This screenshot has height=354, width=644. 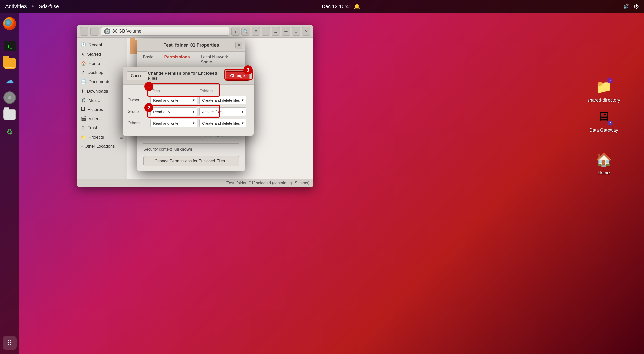 What do you see at coordinates (239, 45) in the screenshot?
I see `close-icon: ✕` at bounding box center [239, 45].